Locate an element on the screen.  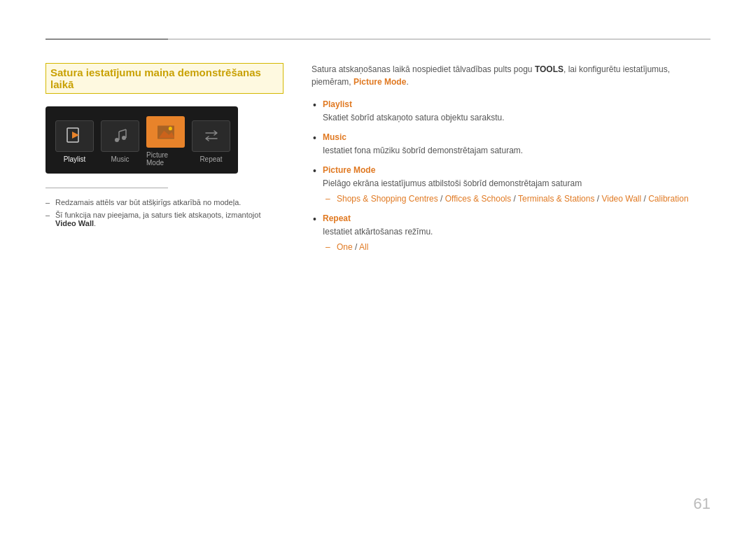
list-item-playlist: Playlist Skatiet šobrīd atskaņoto satura… is located at coordinates (511, 111).